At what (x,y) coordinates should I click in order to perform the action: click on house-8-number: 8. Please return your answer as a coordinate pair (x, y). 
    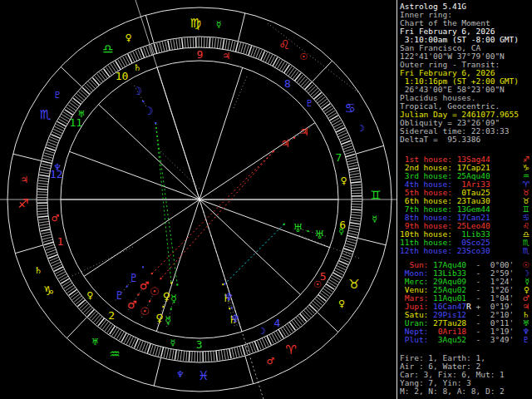
    Looking at the image, I should click on (288, 83).